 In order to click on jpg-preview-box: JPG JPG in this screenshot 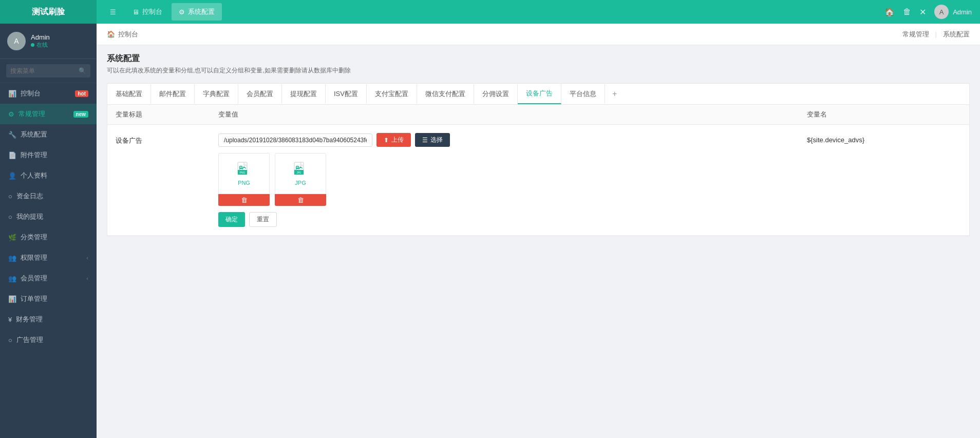, I will do `click(300, 174)`.